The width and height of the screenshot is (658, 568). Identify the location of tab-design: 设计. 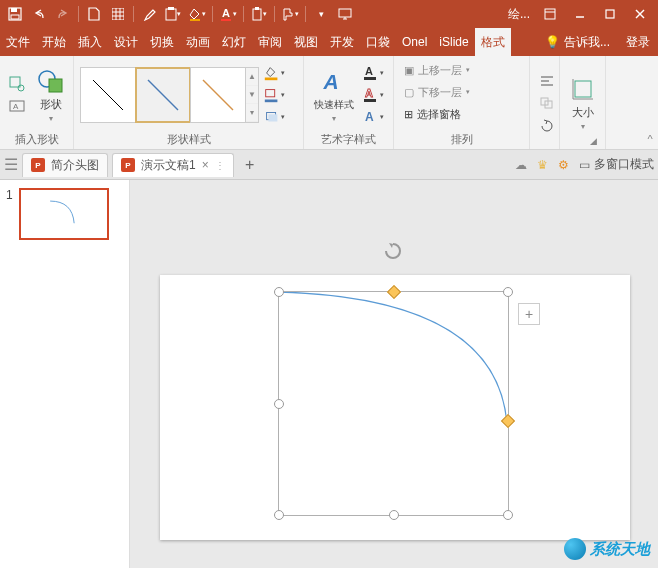
(126, 42).